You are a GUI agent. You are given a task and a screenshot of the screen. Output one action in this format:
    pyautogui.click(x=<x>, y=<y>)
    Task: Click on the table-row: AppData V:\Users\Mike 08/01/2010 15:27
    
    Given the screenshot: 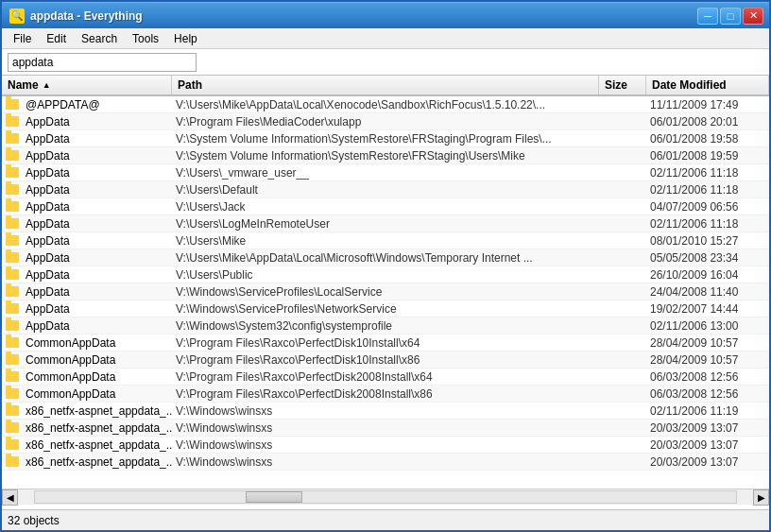 What is the action you would take?
    pyautogui.click(x=386, y=241)
    